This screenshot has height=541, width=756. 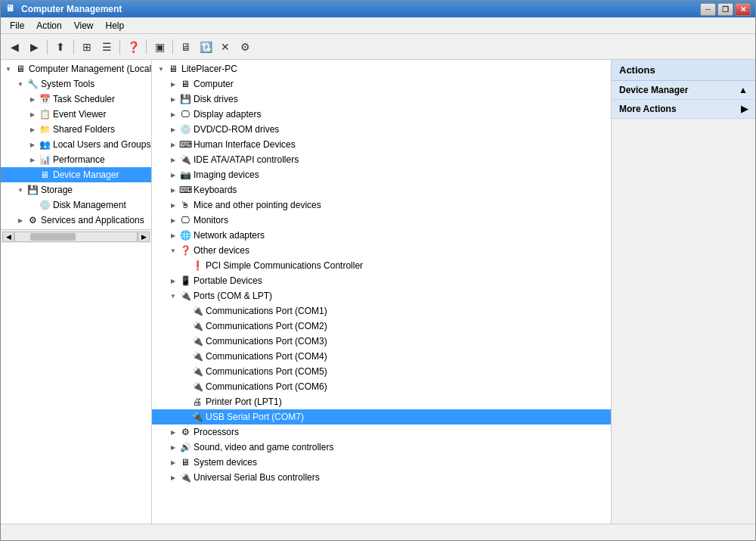 I want to click on dev-com7: 🔌 USB Serial Port (COM7), so click(x=381, y=417).